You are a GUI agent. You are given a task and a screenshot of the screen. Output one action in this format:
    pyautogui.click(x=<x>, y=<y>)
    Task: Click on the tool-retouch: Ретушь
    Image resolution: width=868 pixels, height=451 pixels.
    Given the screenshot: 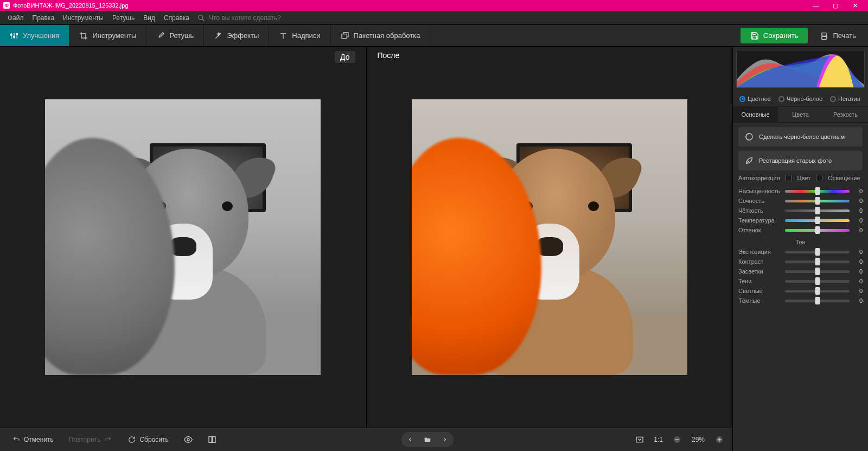 What is the action you would take?
    pyautogui.click(x=175, y=36)
    